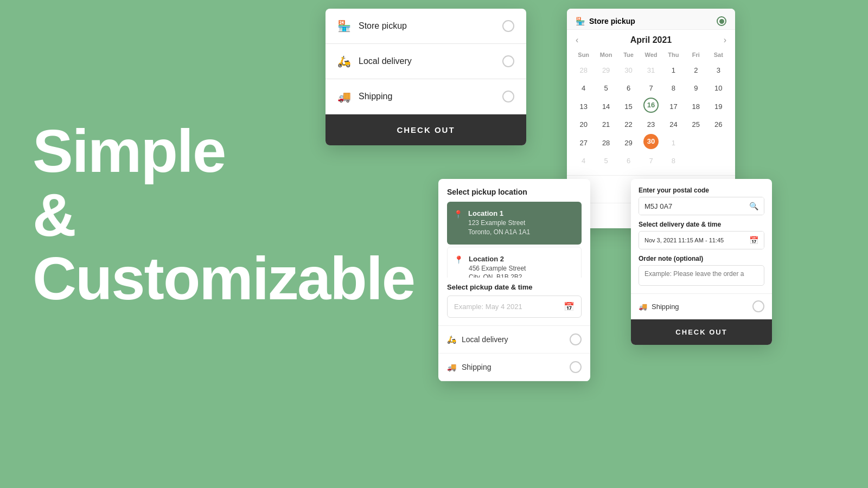 The height and width of the screenshot is (488, 868). I want to click on cal-day: 13, so click(584, 106).